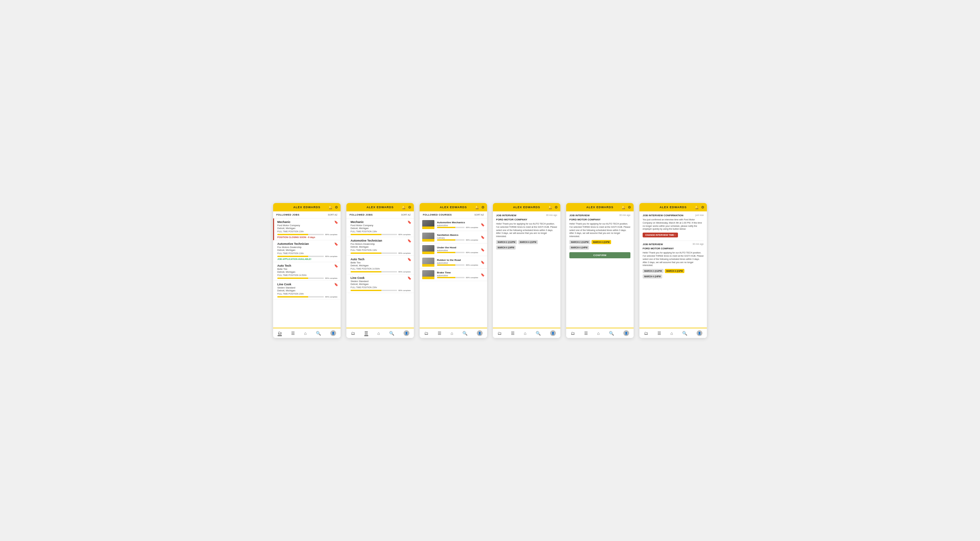  Describe the element at coordinates (426, 333) in the screenshot. I see `nav-briefcase-3: 🗂` at that location.